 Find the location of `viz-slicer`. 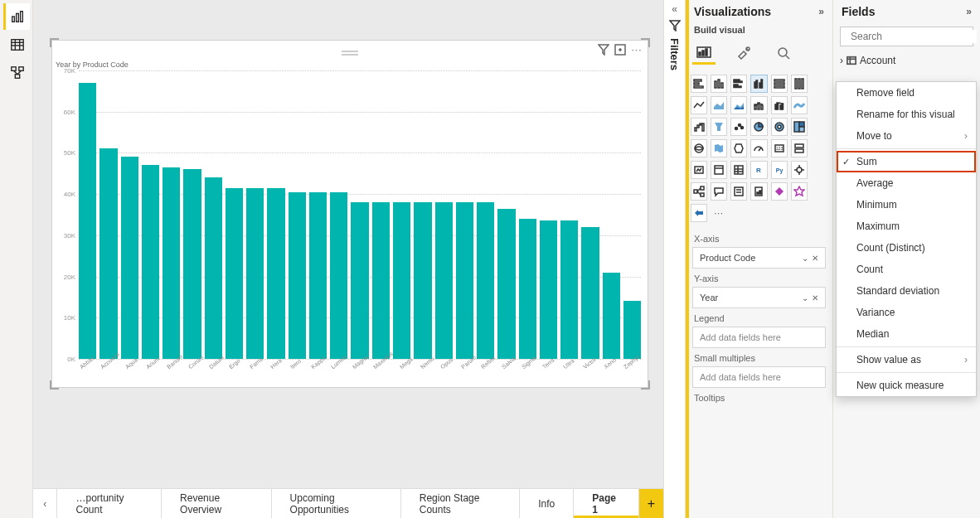

viz-slicer is located at coordinates (719, 170).